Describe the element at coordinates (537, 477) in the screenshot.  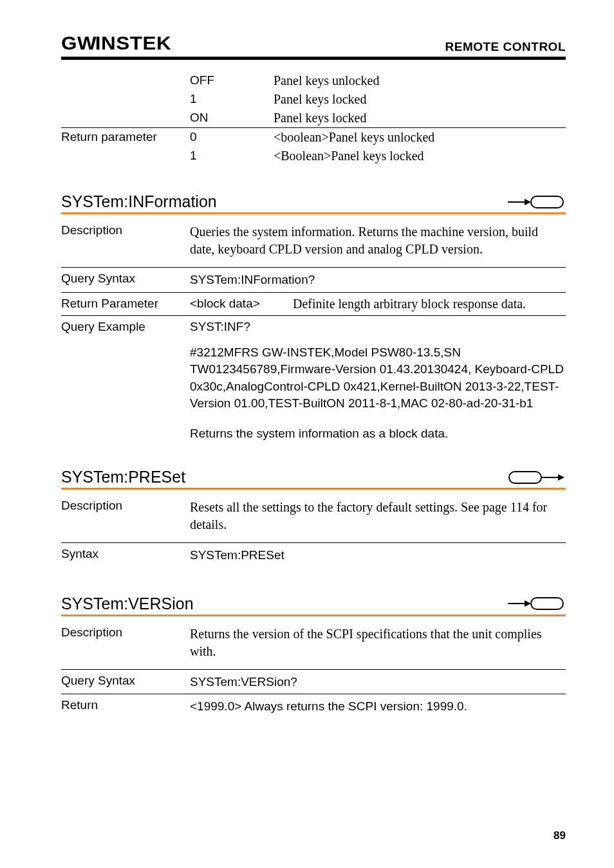
I see `set-arrow-icon` at that location.